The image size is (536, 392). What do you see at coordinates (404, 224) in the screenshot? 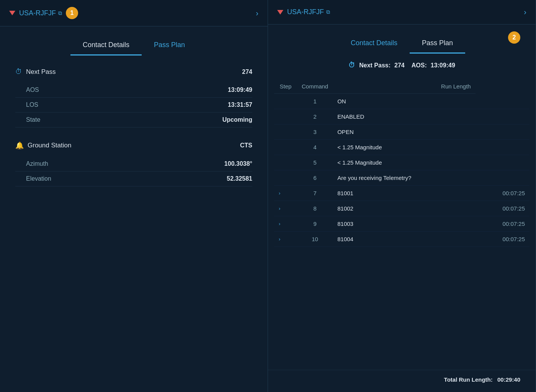
I see `command: 81003` at bounding box center [404, 224].